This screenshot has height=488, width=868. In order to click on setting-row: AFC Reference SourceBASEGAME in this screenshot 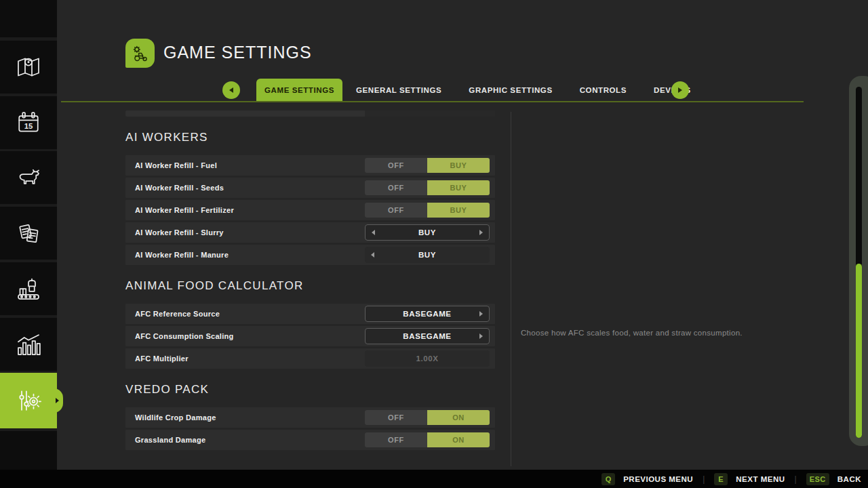, I will do `click(311, 314)`.